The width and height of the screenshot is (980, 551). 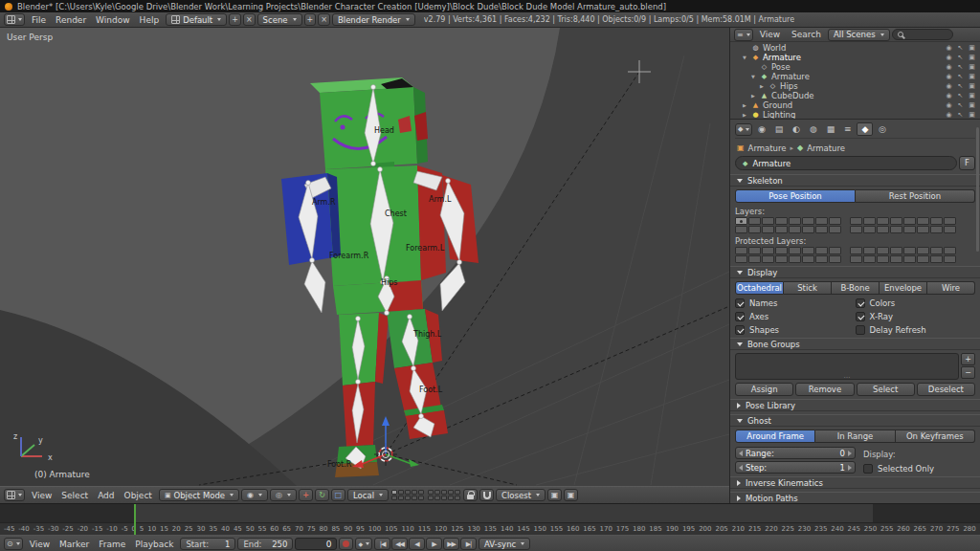 What do you see at coordinates (105, 496) in the screenshot?
I see `viewport-menu-add: Add` at bounding box center [105, 496].